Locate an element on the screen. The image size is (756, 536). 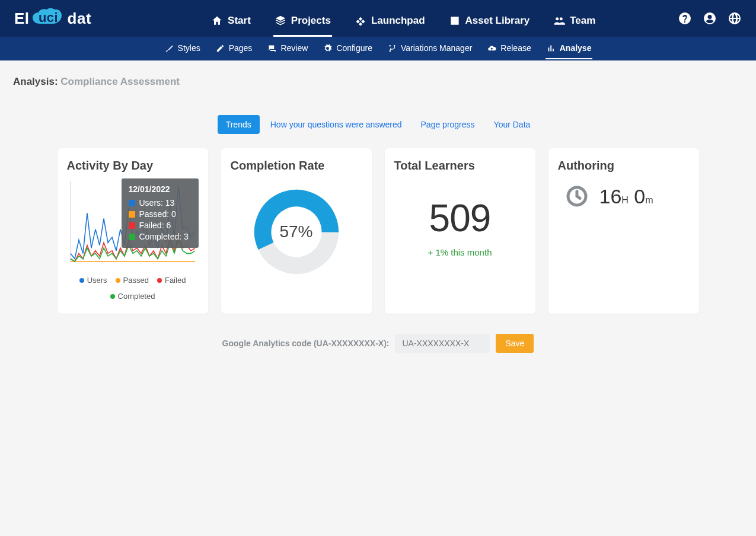
subnav-variations-label: Variations Manager is located at coordinates (436, 48).